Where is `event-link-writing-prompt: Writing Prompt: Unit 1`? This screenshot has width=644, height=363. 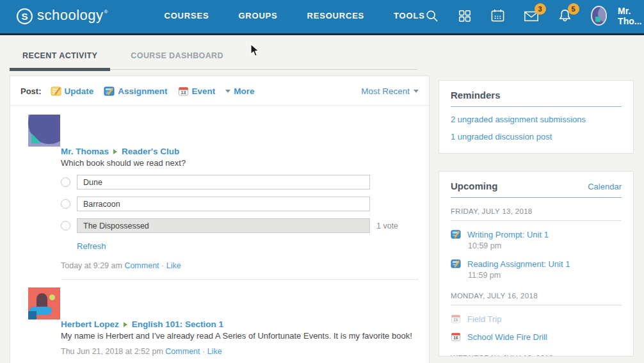 event-link-writing-prompt: Writing Prompt: Unit 1 is located at coordinates (508, 234).